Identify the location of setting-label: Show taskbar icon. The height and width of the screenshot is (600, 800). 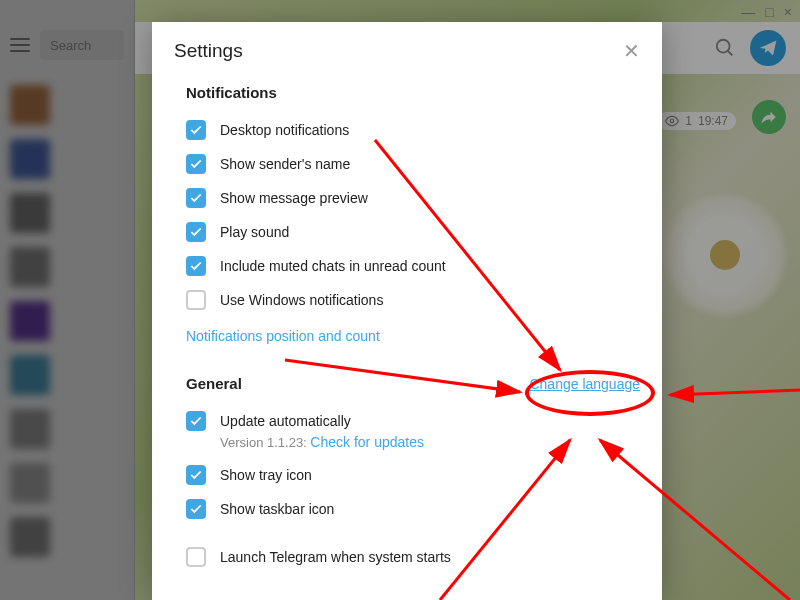
(277, 509).